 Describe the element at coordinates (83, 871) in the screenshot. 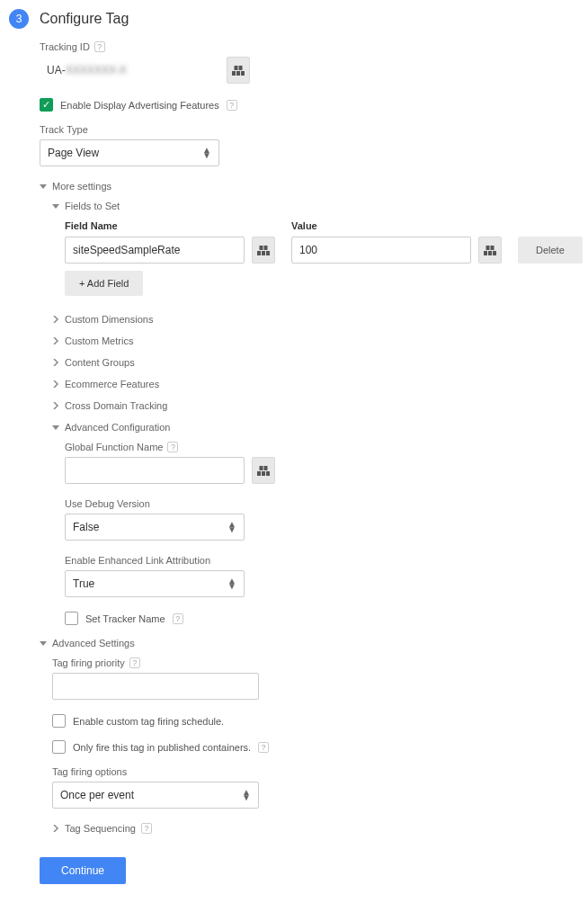

I see `continue-button: Continue` at that location.